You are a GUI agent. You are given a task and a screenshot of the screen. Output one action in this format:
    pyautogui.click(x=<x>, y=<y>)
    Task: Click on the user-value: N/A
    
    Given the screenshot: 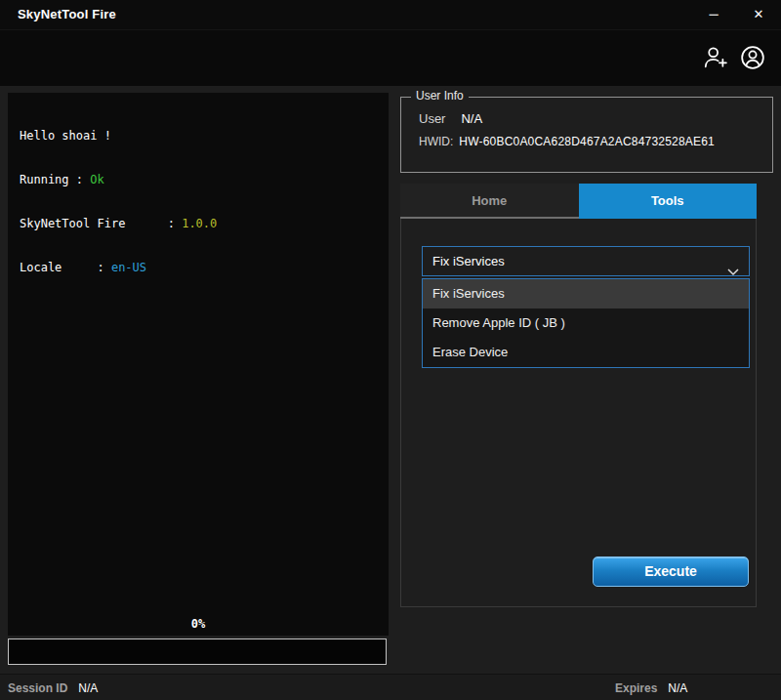 What is the action you would take?
    pyautogui.click(x=472, y=119)
    